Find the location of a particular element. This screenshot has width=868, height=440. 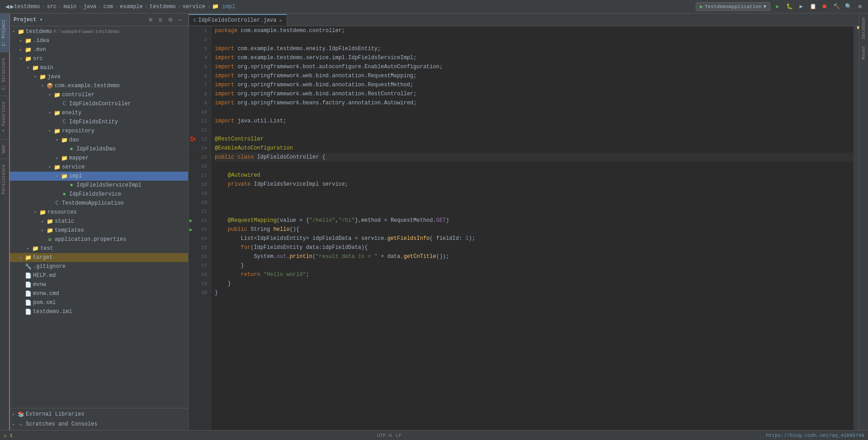

label-scratches: Scratches and Consoles is located at coordinates (61, 424).